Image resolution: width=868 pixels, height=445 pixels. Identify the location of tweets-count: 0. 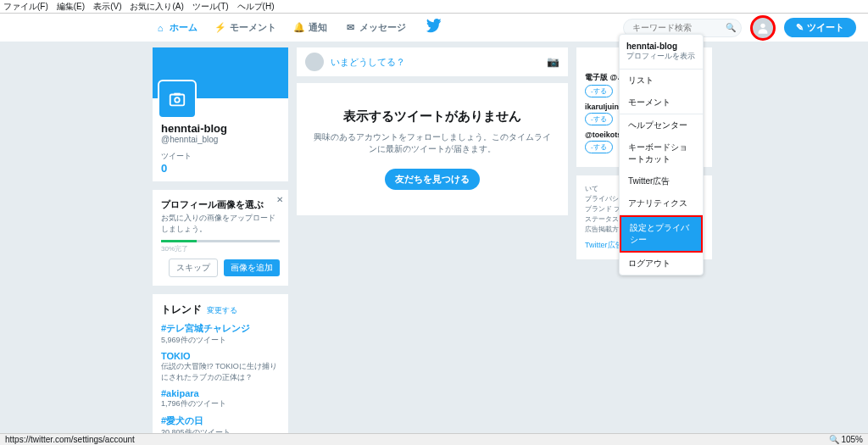
(220, 168).